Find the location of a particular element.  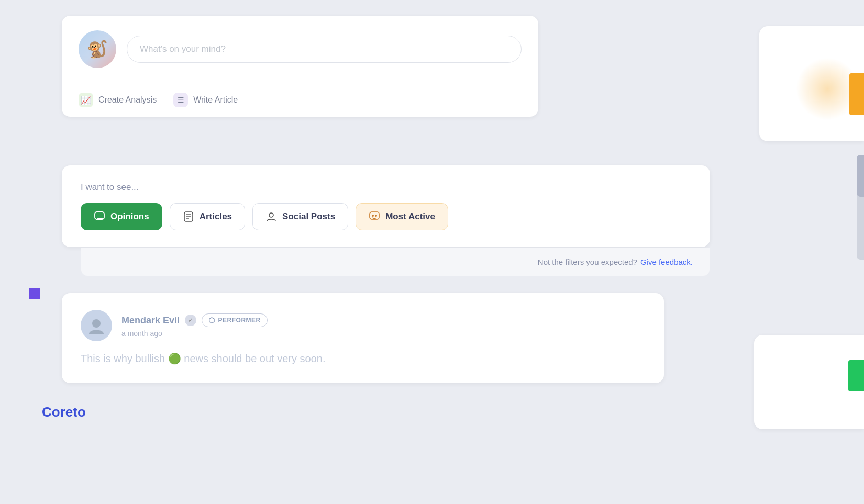

filter-articles-button: Articles is located at coordinates (207, 217).